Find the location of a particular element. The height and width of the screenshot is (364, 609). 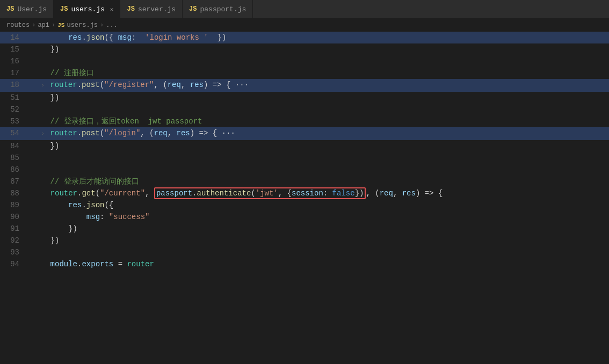

breadcrumb-ellipsis: ... is located at coordinates (112, 25).